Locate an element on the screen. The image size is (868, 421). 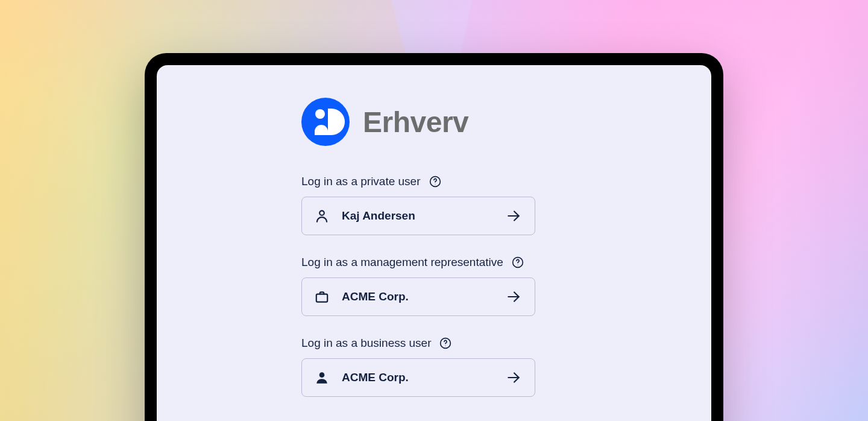
login-option-business: ACME Corp. is located at coordinates (418, 378).